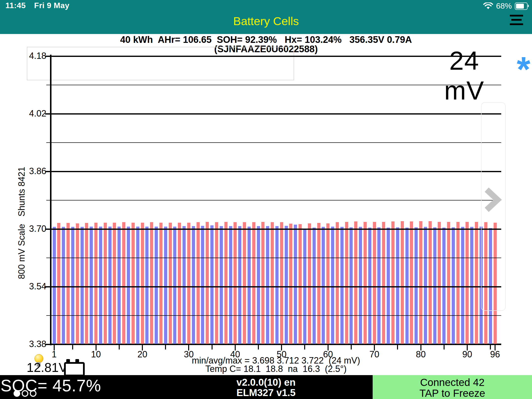 This screenshot has width=532, height=399. What do you see at coordinates (35, 286) in the screenshot?
I see `y-tick-label: 3.54` at bounding box center [35, 286].